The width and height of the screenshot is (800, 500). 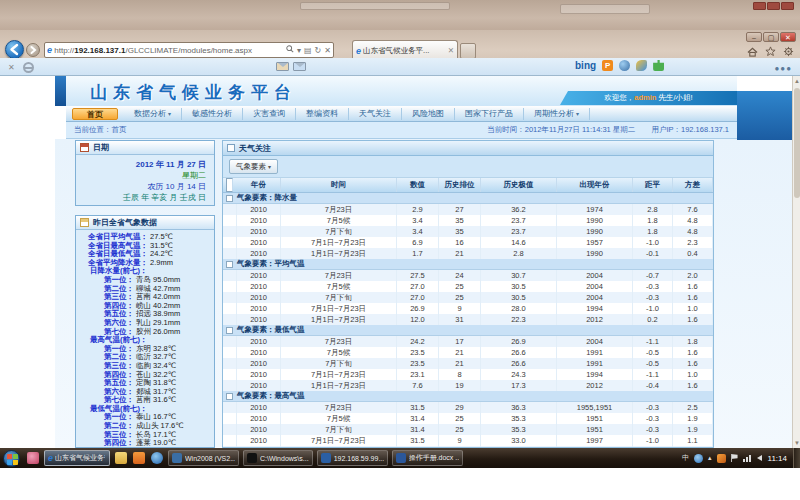 I want to click on table-row: 20107月5候27.02530.52004-0.31.6, so click(x=468, y=286).